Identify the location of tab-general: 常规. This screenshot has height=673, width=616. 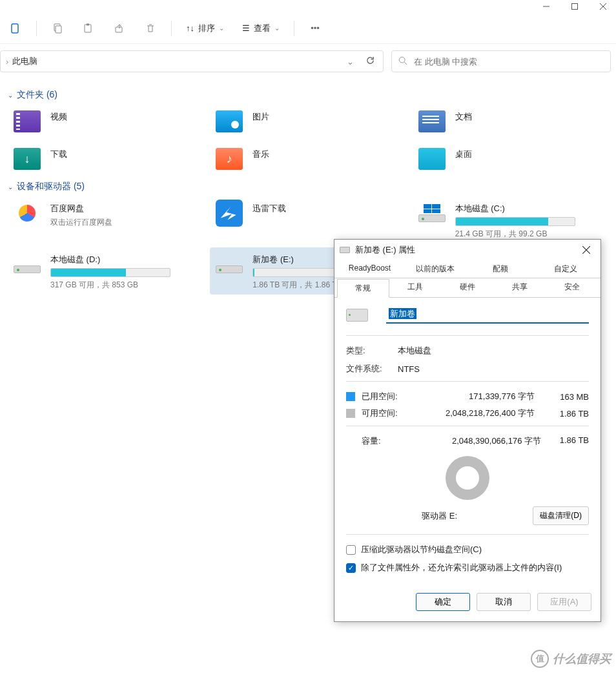
(363, 288).